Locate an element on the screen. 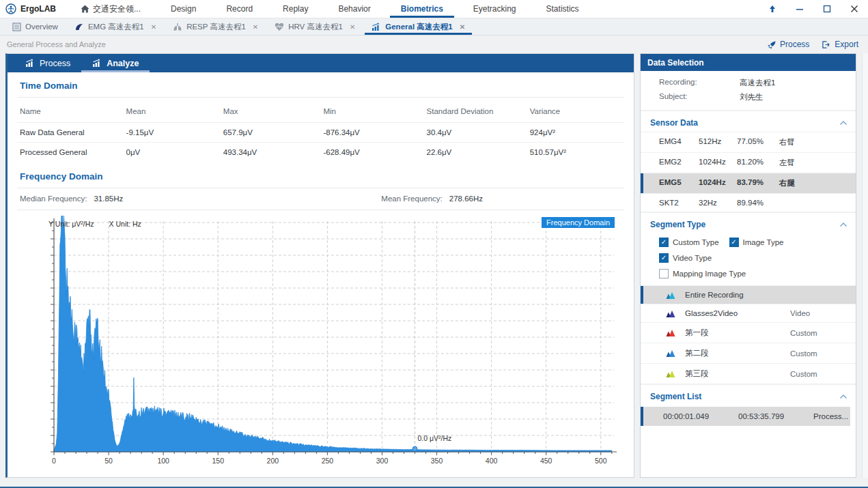 The height and width of the screenshot is (488, 868). doc-tab-label: HRV 高速去程1 is located at coordinates (316, 27).